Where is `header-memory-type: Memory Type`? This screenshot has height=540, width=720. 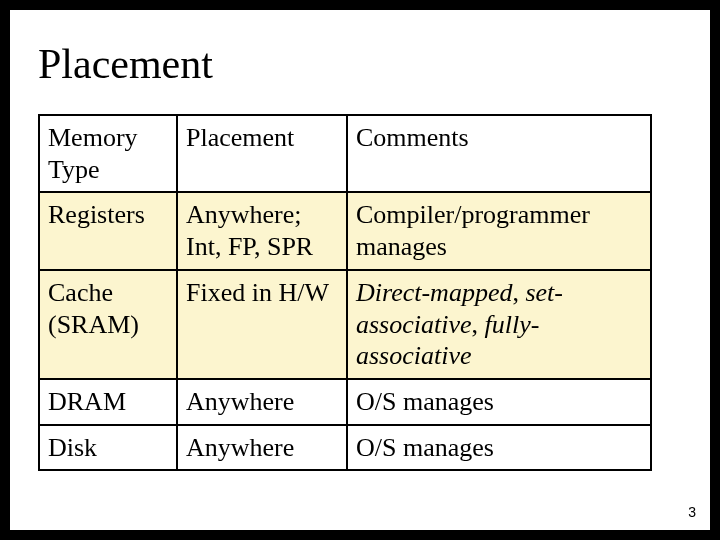
header-memory-type: Memory Type is located at coordinates (108, 154).